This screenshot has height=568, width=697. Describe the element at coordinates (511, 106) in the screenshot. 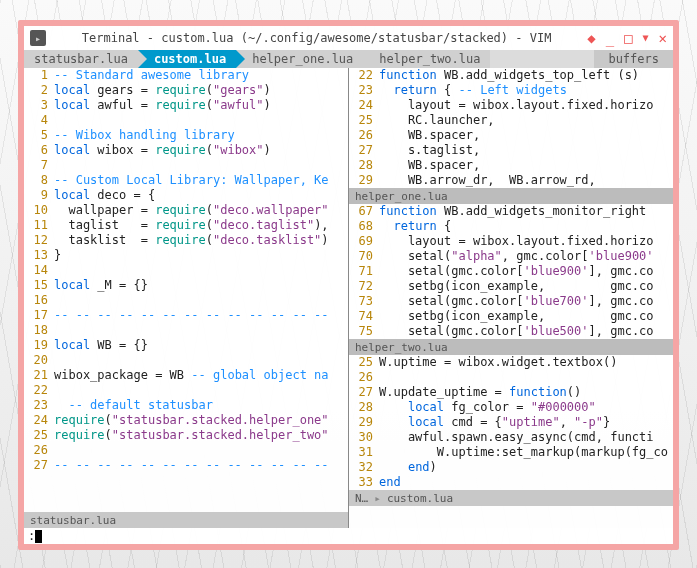

I see `code-line: 24 layout = wibox.layout.fixed.horizo` at that location.